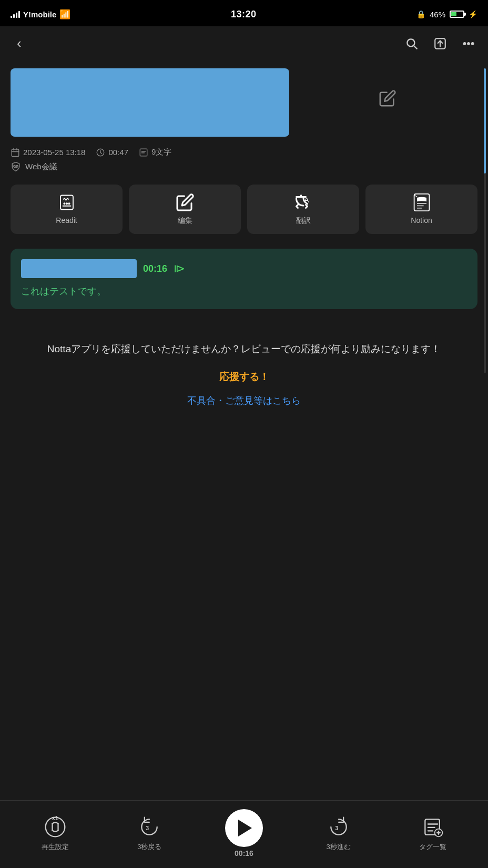 This screenshot has width=488, height=868. What do you see at coordinates (422, 209) in the screenshot?
I see `notion-button: Notion` at bounding box center [422, 209].